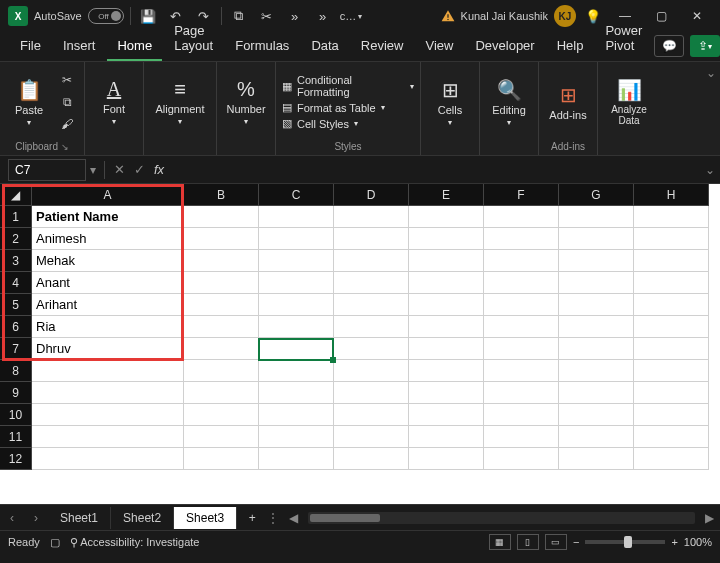 Image resolution: width=720 pixels, height=563 pixels. Describe the element at coordinates (80, 518) in the screenshot. I see `sheet-tab: Sheet1` at that location.